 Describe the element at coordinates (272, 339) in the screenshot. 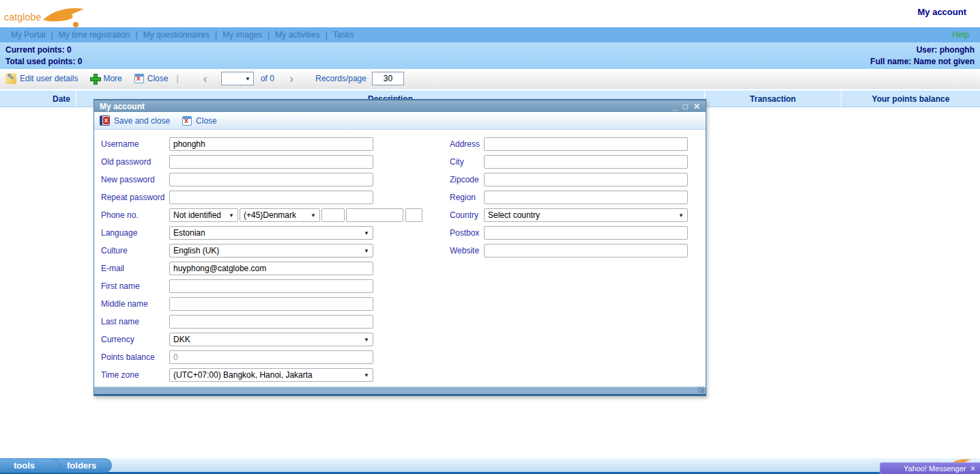

I see `currency-select: DKK ▼` at that location.